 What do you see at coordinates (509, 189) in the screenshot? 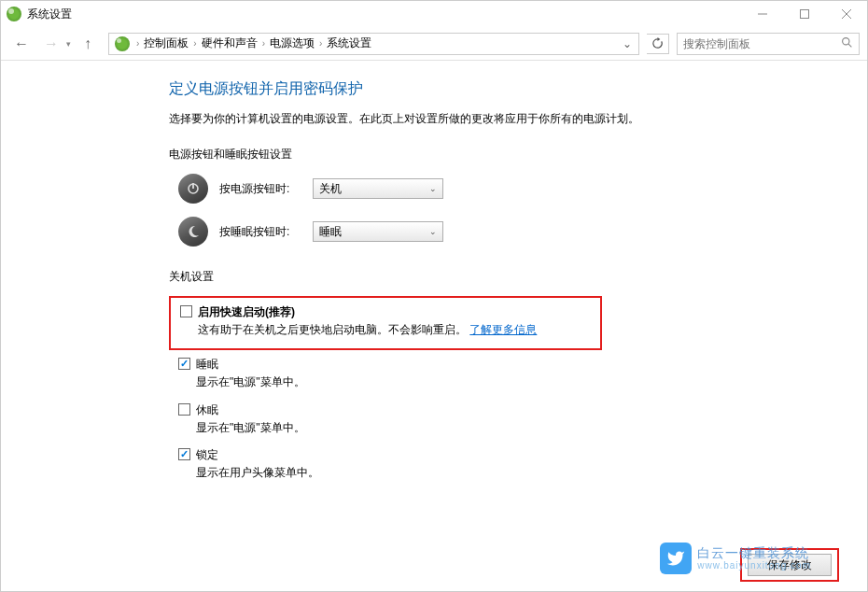
I see `power-button-row: 按电源按钮时: 关机 ⌄` at bounding box center [509, 189].